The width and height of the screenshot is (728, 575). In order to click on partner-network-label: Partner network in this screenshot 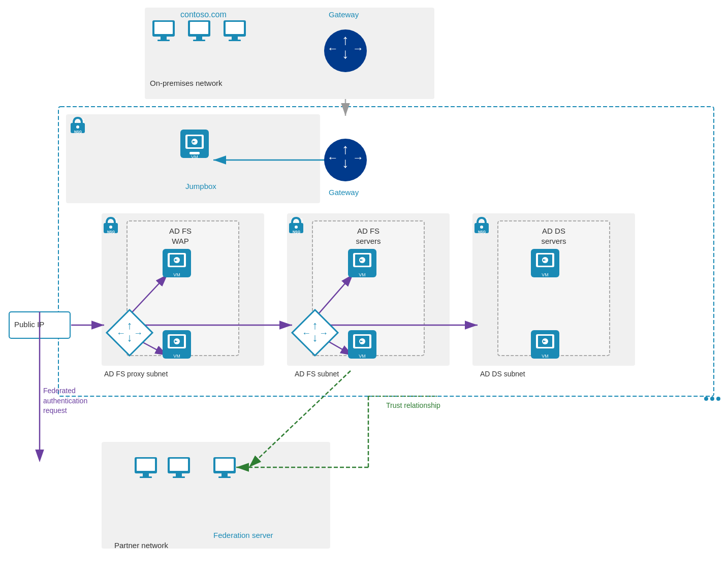, I will do `click(141, 546)`.